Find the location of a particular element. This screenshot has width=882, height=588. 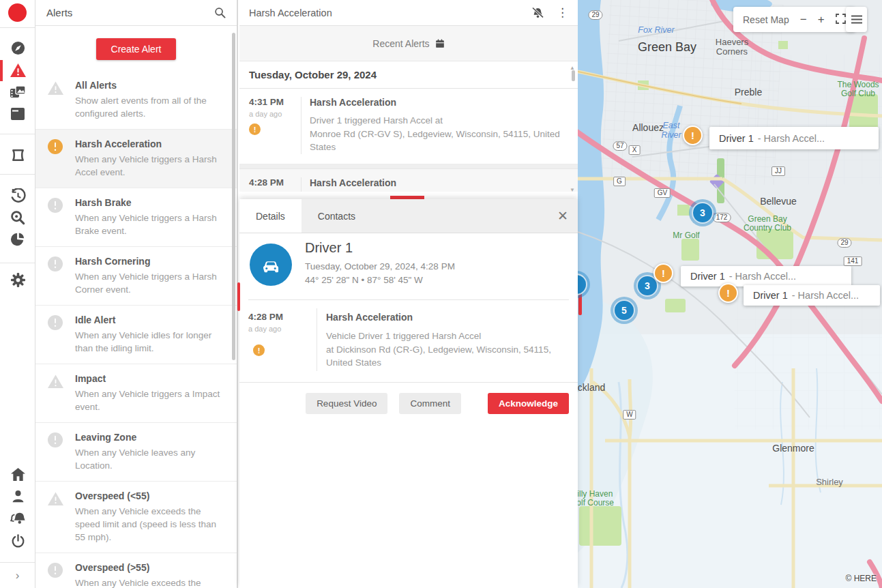

alert-type-item: Overspeed (>55) When any Vehicle exceeds… is located at coordinates (136, 570).